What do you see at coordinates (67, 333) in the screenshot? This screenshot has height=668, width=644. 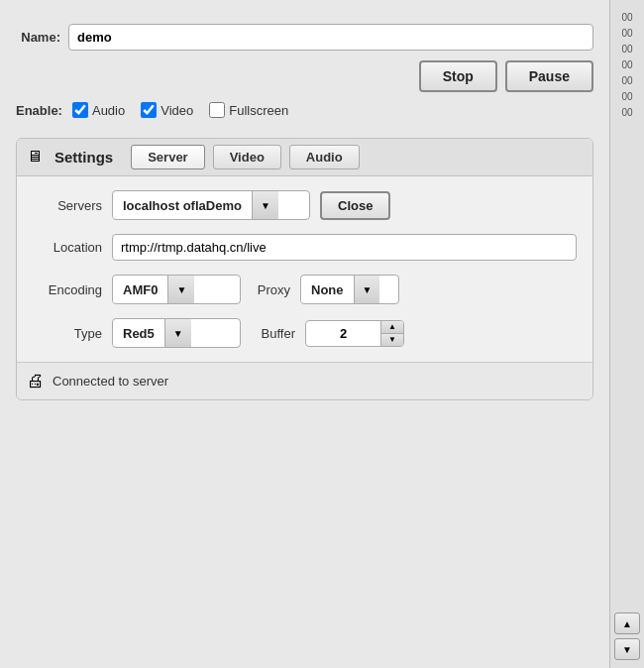 I see `type-label: Type` at bounding box center [67, 333].